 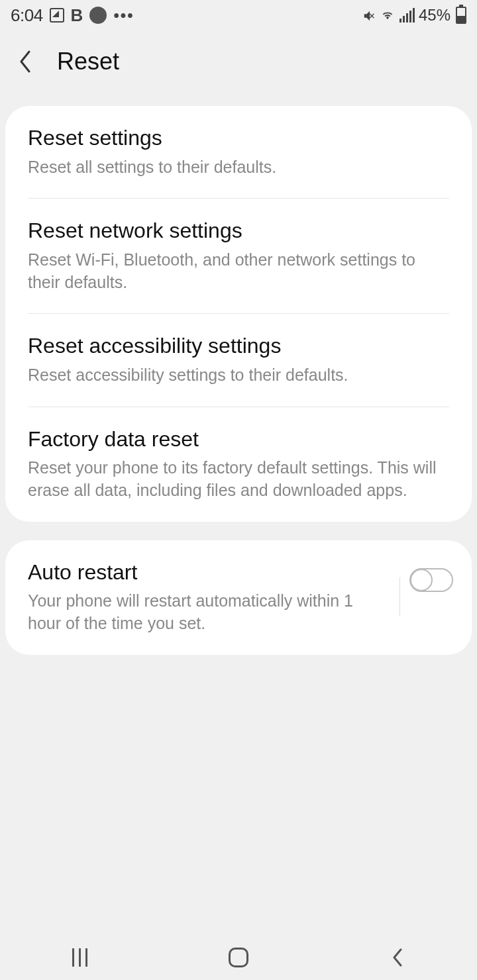 What do you see at coordinates (25, 62) in the screenshot?
I see `back-button` at bounding box center [25, 62].